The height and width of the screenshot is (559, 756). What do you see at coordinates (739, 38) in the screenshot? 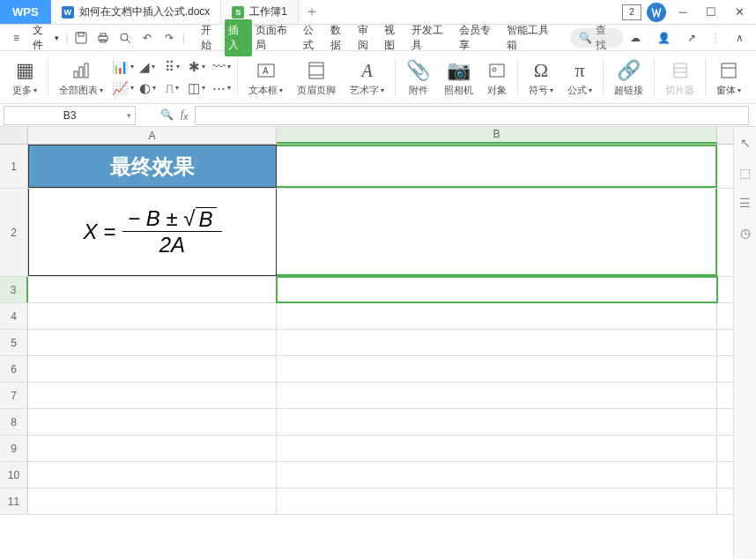
I see `collapse-ribbon-icon: ∧` at bounding box center [739, 38].